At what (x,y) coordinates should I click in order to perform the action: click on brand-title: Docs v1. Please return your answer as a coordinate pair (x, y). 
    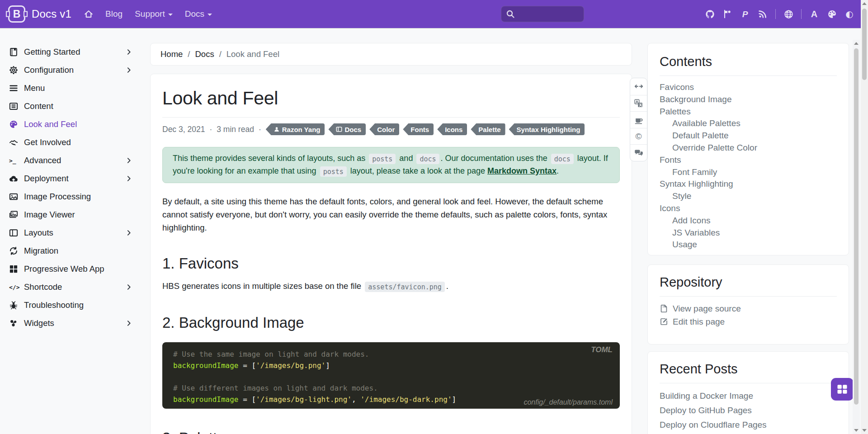
    Looking at the image, I should click on (52, 14).